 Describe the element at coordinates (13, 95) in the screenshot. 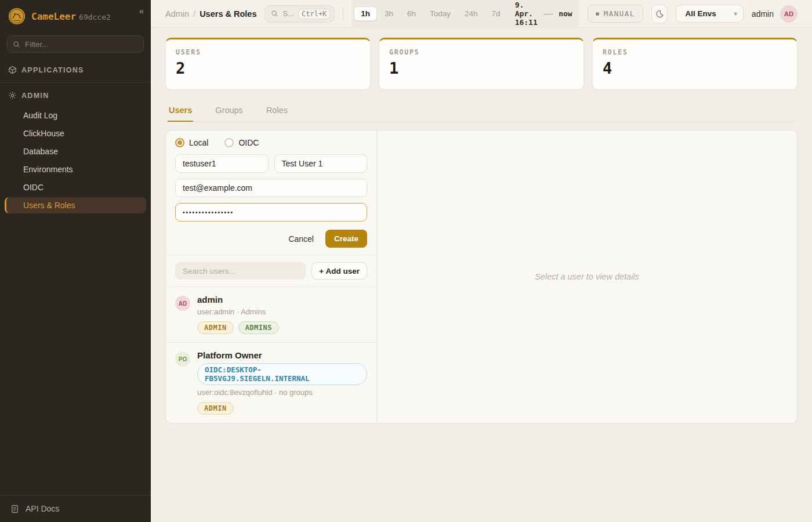

I see `gear-icon` at that location.